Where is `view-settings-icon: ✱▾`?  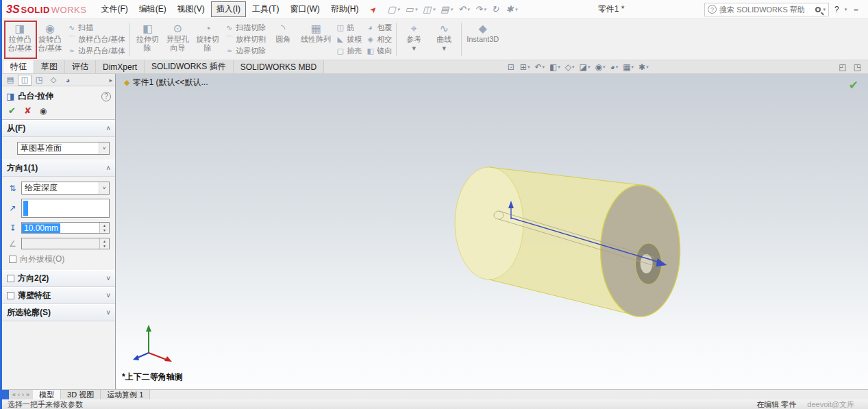 view-settings-icon: ✱▾ is located at coordinates (644, 67).